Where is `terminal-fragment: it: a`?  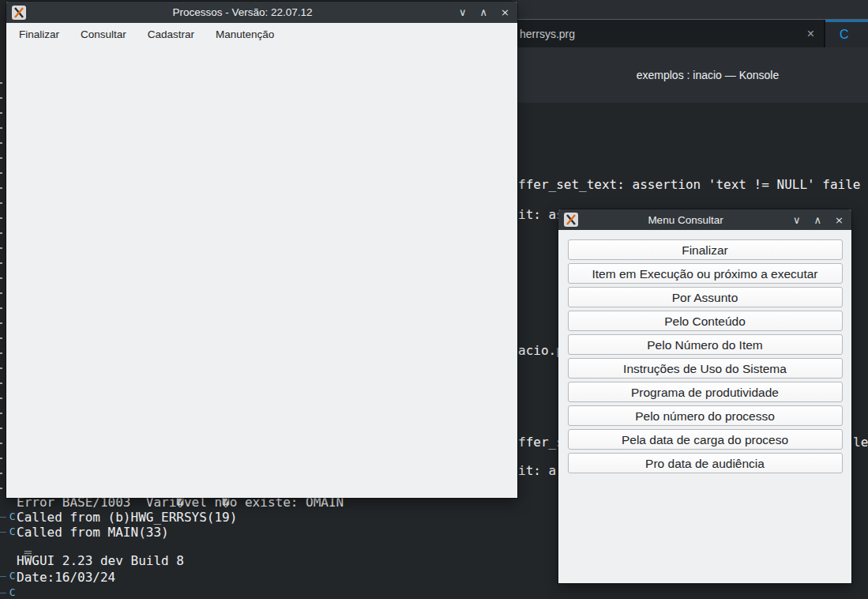 terminal-fragment: it: a is located at coordinates (537, 471).